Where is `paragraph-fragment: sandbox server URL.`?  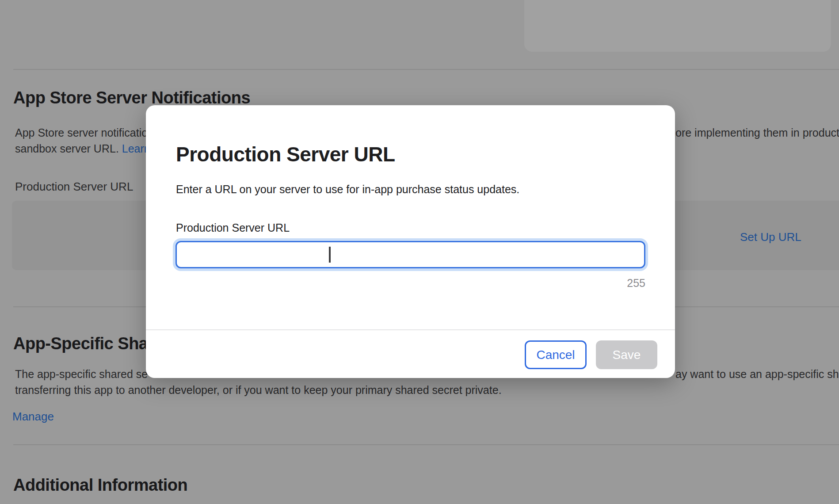
paragraph-fragment: sandbox server URL. is located at coordinates (69, 149).